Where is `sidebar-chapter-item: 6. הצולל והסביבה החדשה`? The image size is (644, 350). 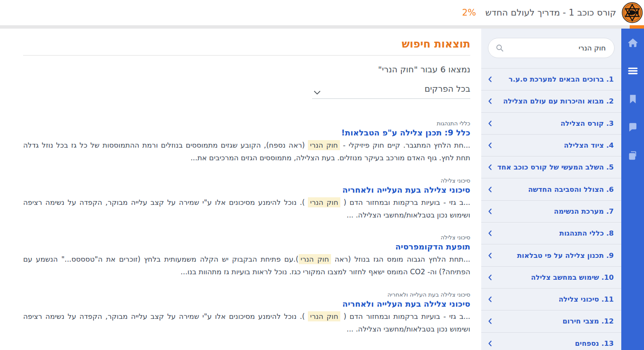 sidebar-chapter-item: 6. הצולל והסביבה החדשה is located at coordinates (551, 189).